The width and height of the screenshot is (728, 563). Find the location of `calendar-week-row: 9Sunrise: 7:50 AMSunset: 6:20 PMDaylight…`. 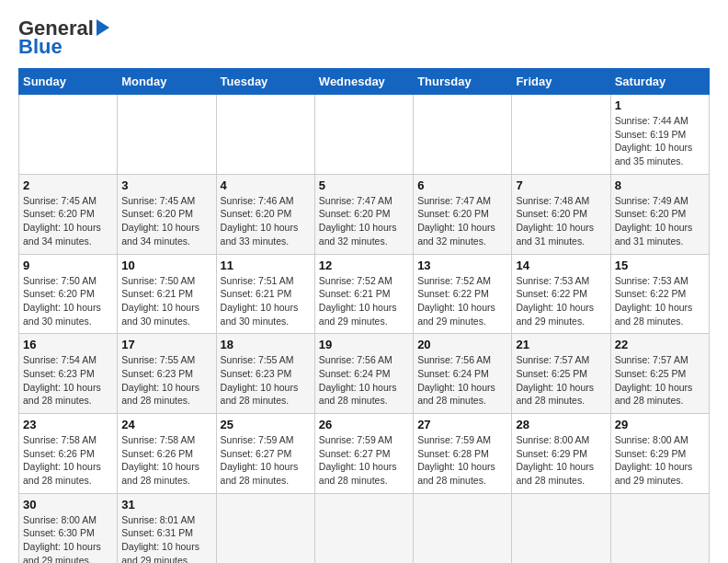

calendar-week-row: 9Sunrise: 7:50 AMSunset: 6:20 PMDaylight… is located at coordinates (364, 294).